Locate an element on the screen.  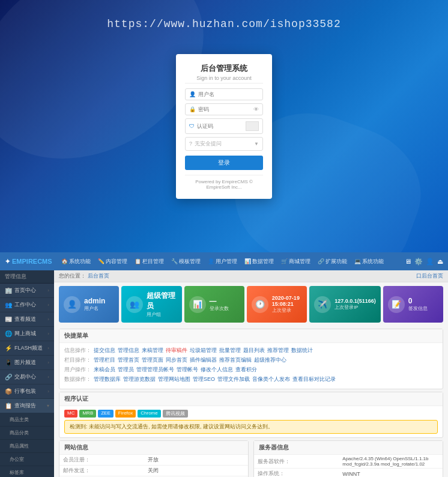
quick-link-topic: 题目列表 is located at coordinates (254, 351).